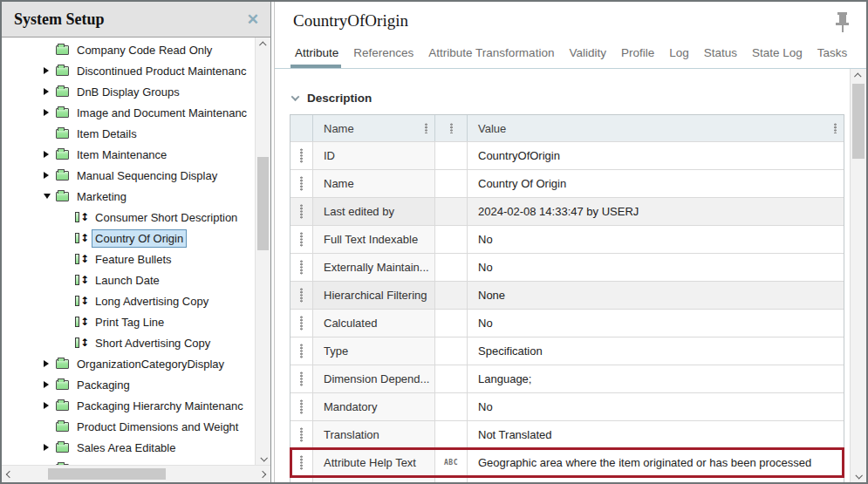 This screenshot has width=868, height=484. Describe the element at coordinates (82, 259) in the screenshot. I see `attribute-icon: ↕` at that location.